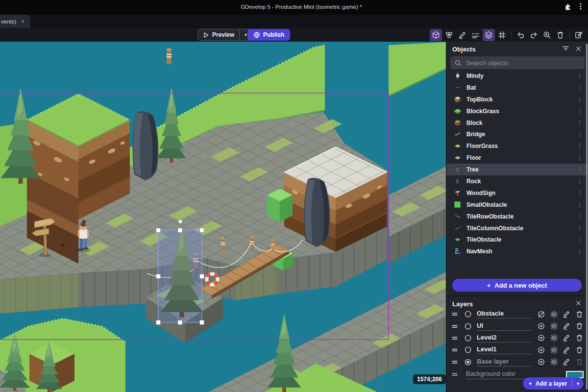 Image resolution: width=588 pixels, height=392 pixels. Describe the element at coordinates (517, 76) in the screenshot. I see `object-row-mindy: Mindy⋮` at that location.